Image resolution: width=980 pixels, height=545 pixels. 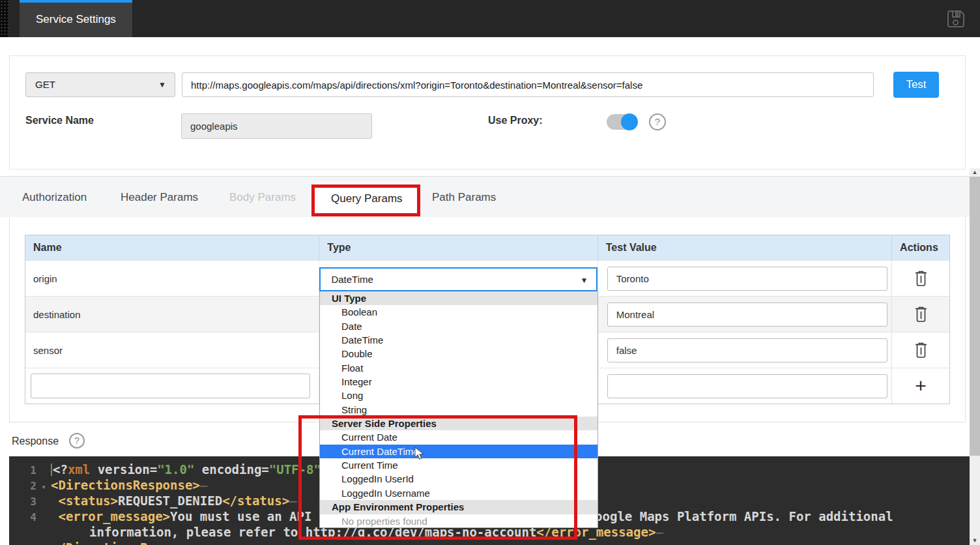 I want to click on sidebar-handle, so click(x=4, y=18).